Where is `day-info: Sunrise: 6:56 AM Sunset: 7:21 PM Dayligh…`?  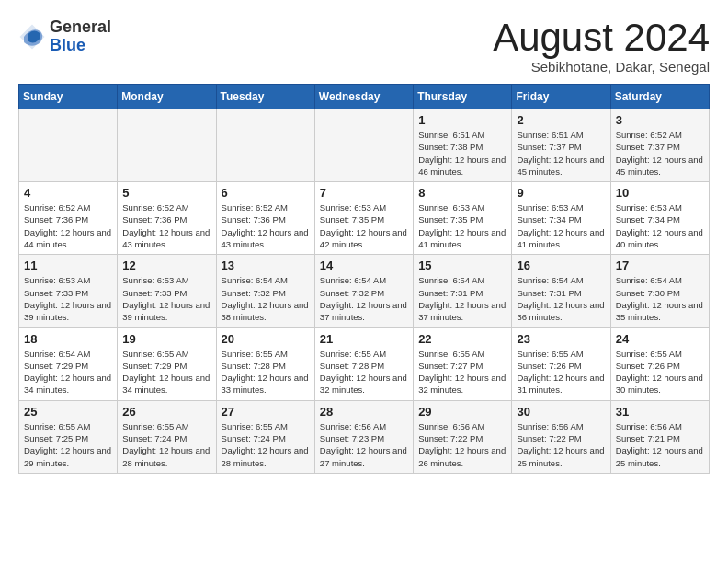 day-info: Sunrise: 6:56 AM Sunset: 7:21 PM Dayligh… is located at coordinates (660, 445).